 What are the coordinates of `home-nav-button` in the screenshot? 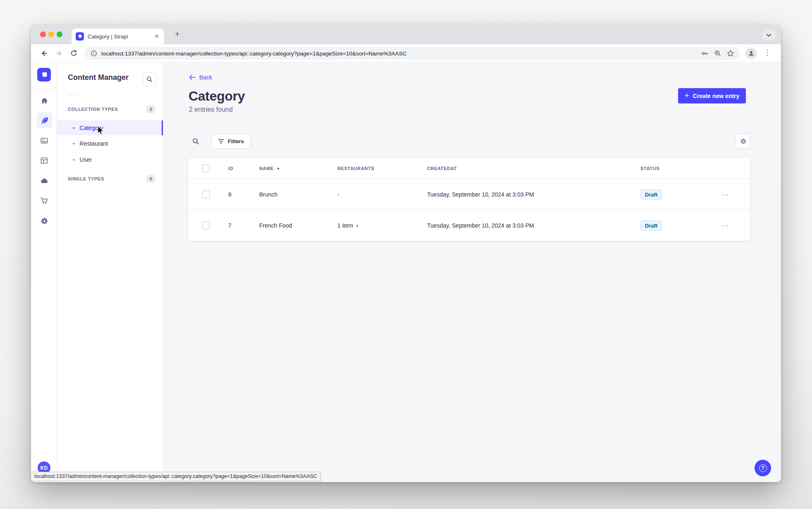 It's located at (44, 101).